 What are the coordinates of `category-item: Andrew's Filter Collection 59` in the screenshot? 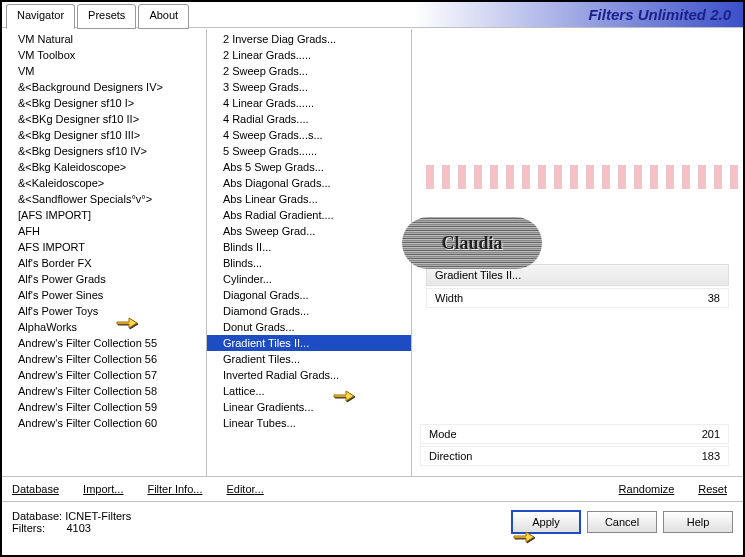 It's located at (104, 407).